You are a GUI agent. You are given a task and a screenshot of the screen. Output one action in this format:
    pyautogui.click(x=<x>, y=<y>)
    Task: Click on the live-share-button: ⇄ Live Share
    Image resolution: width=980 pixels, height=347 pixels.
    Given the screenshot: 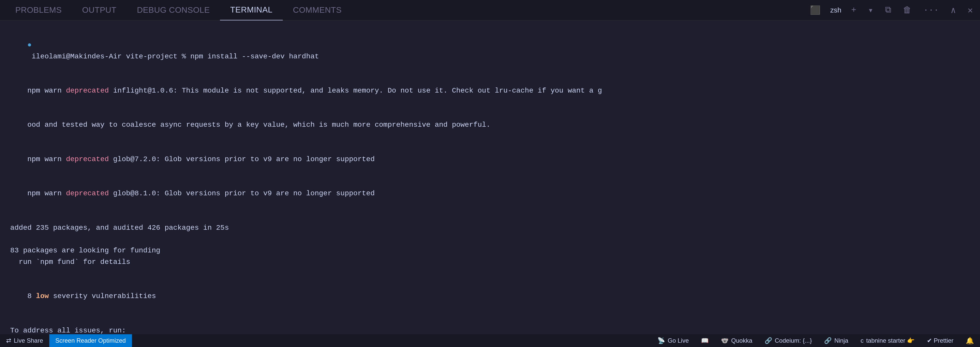 What is the action you would take?
    pyautogui.click(x=24, y=341)
    